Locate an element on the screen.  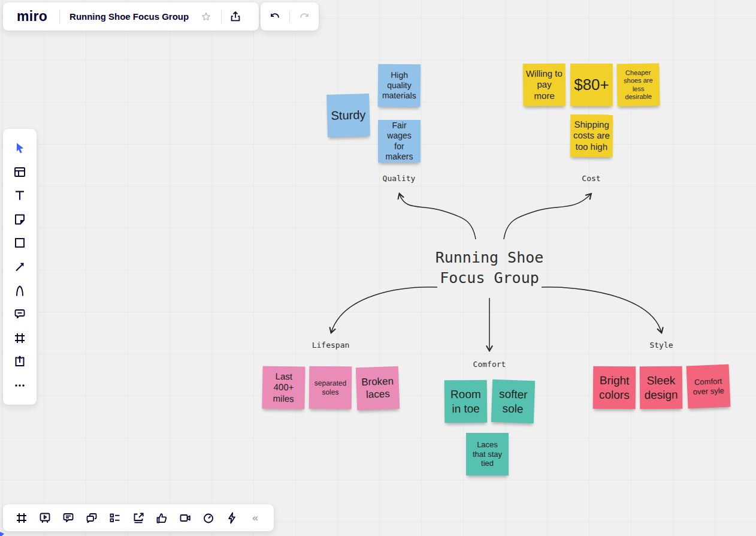
frame-tool-button is located at coordinates (20, 338).